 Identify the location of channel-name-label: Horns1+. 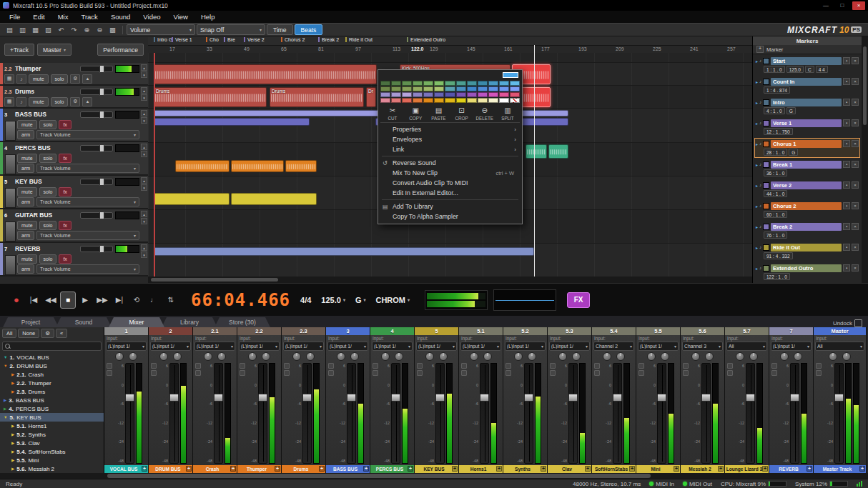
(480, 469).